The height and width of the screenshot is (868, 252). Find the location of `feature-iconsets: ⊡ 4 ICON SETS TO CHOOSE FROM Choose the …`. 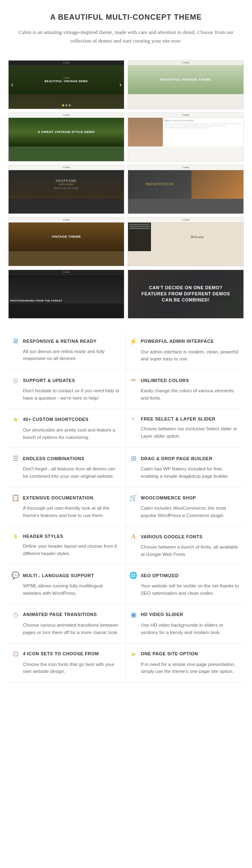

feature-iconsets: ⊡ 4 ICON SETS TO CHOOSE FROM Choose the … is located at coordinates (67, 663).